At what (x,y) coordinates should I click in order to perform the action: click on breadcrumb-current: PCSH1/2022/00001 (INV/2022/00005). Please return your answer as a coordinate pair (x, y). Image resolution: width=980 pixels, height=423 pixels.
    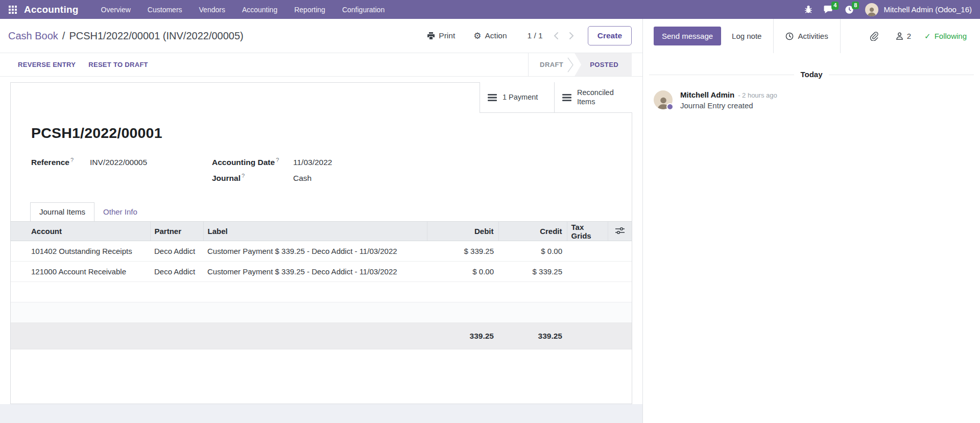
    Looking at the image, I should click on (156, 36).